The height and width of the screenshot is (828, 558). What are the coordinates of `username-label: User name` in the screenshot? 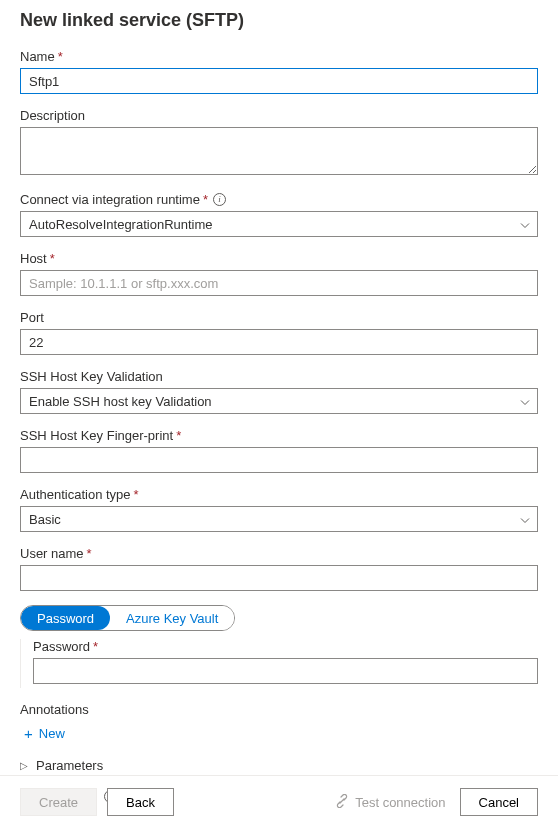 It's located at (52, 554).